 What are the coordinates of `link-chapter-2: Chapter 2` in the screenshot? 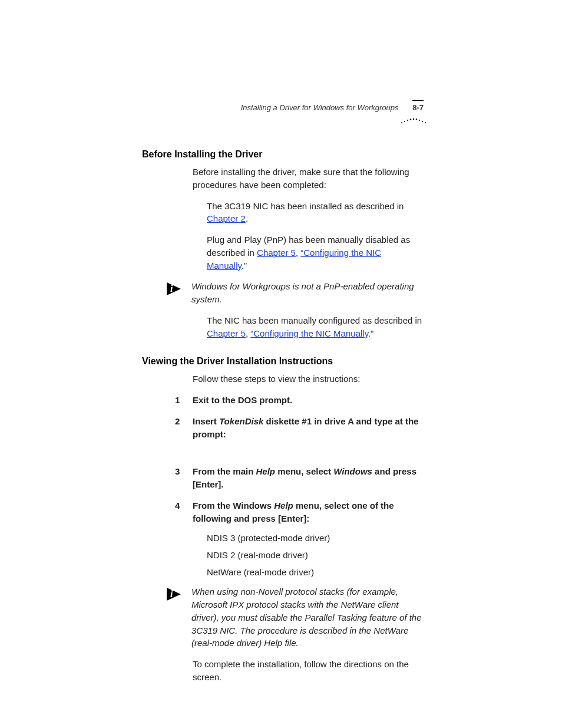 It's located at (226, 218).